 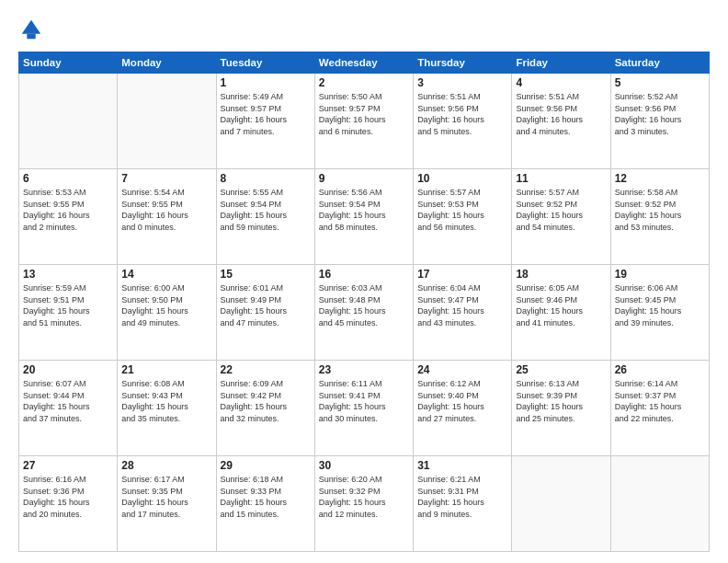 What do you see at coordinates (265, 408) in the screenshot?
I see `calendar-cell: 22Sunrise: 6:09 AM Sunset: 9:42 PM Dayli…` at bounding box center [265, 408].